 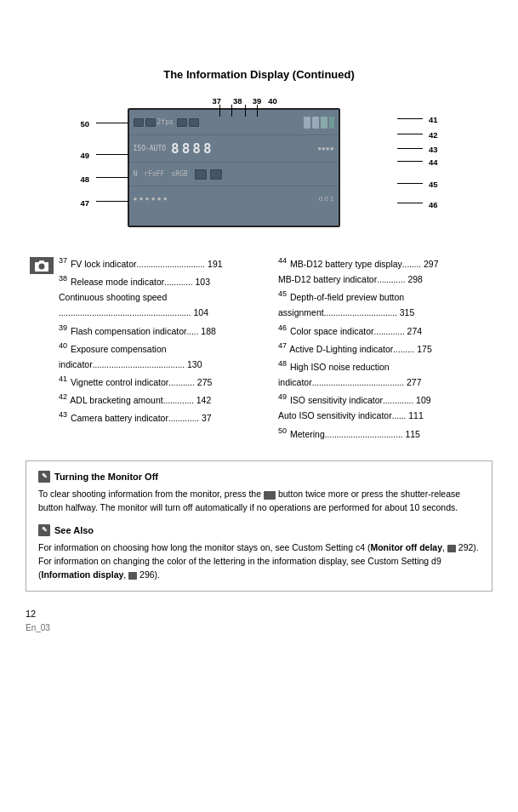 What do you see at coordinates (383, 263) in the screenshot?
I see `entry-44: 44 MB-D12 battery type display........ 2…` at bounding box center [383, 263].